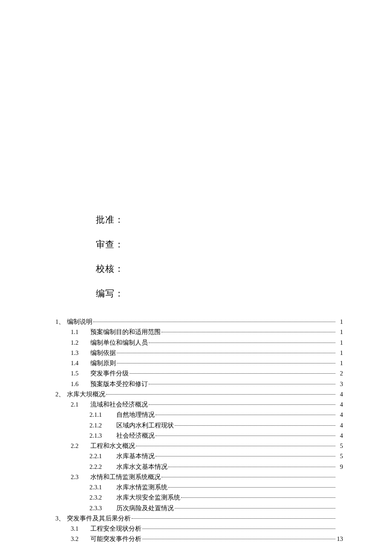  I want to click on toc-entry: 1.1预案编制目的和适用范围1, so click(199, 332).